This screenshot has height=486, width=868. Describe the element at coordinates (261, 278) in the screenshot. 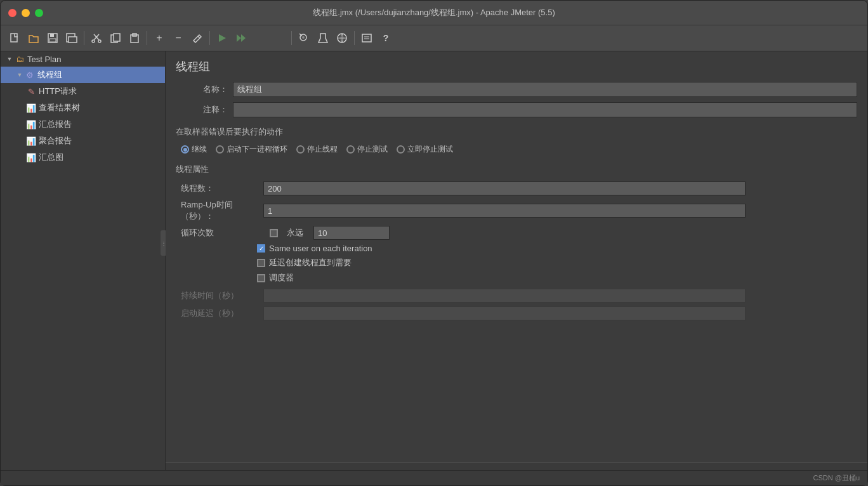

I see `scheduler-checkbox` at that location.